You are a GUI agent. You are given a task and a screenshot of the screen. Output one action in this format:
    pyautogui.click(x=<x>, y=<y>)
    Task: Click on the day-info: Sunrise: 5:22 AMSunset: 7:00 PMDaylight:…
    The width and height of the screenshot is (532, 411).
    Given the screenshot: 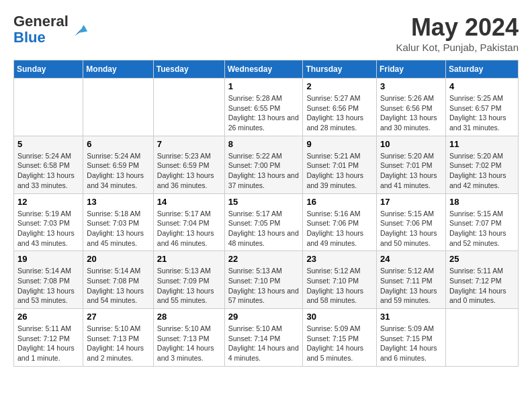 What is the action you would take?
    pyautogui.click(x=264, y=171)
    